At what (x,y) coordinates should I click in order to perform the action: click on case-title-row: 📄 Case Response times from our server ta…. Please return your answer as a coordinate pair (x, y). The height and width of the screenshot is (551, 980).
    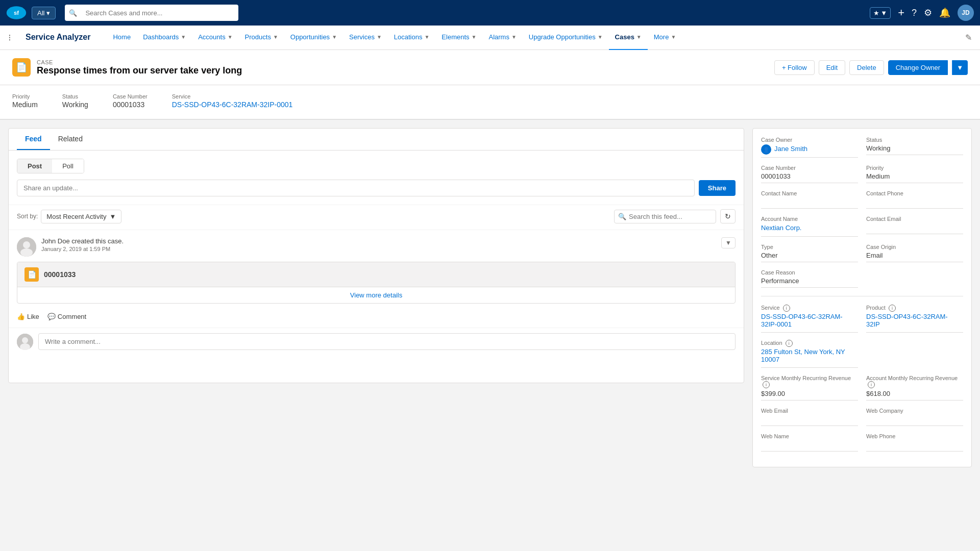
    Looking at the image, I should click on (490, 67).